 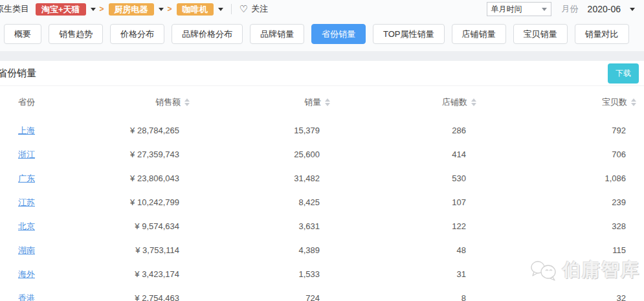 I want to click on table-row: 香港 ¥ 2,754,463 724 8 32, so click(x=322, y=294).